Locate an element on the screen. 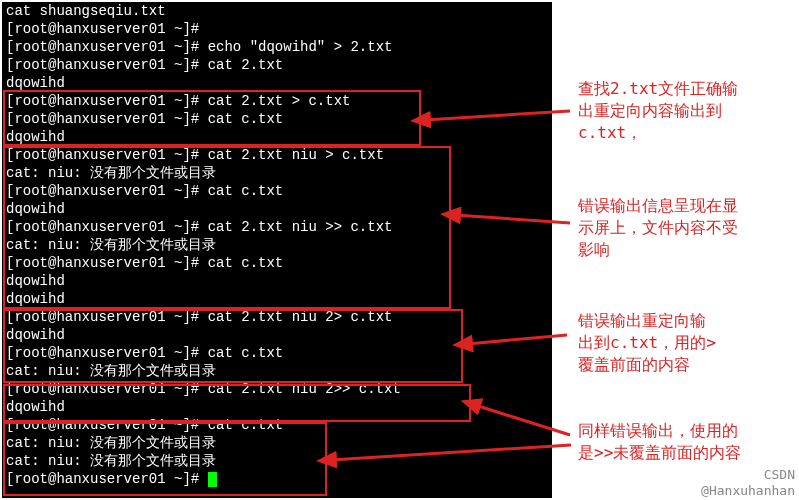 The width and height of the screenshot is (799, 500). term-text: cat shuangseqiu.txt is located at coordinates (86, 11).